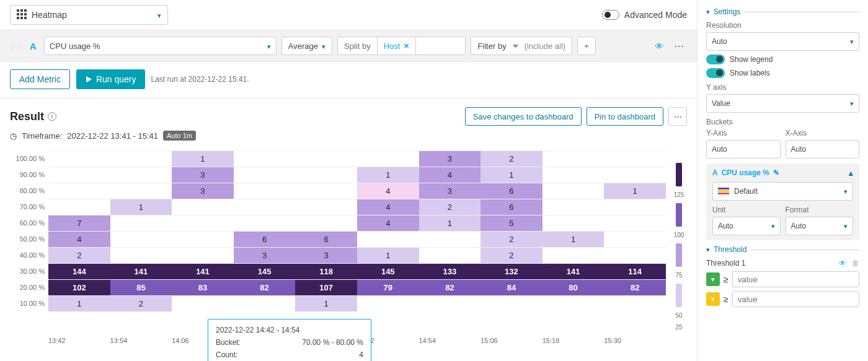  I want to click on more-options-icon: ⋯, so click(680, 46).